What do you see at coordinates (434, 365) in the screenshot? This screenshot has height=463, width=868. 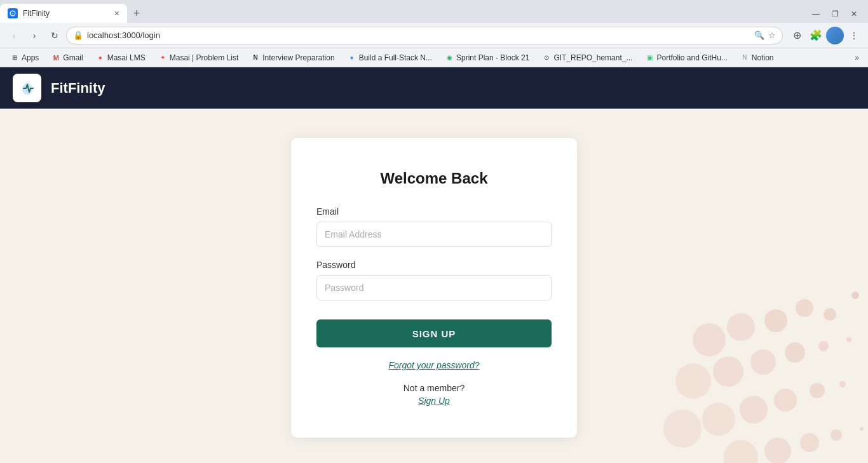 I see `forgot-password-link: Forgot your password?` at bounding box center [434, 365].